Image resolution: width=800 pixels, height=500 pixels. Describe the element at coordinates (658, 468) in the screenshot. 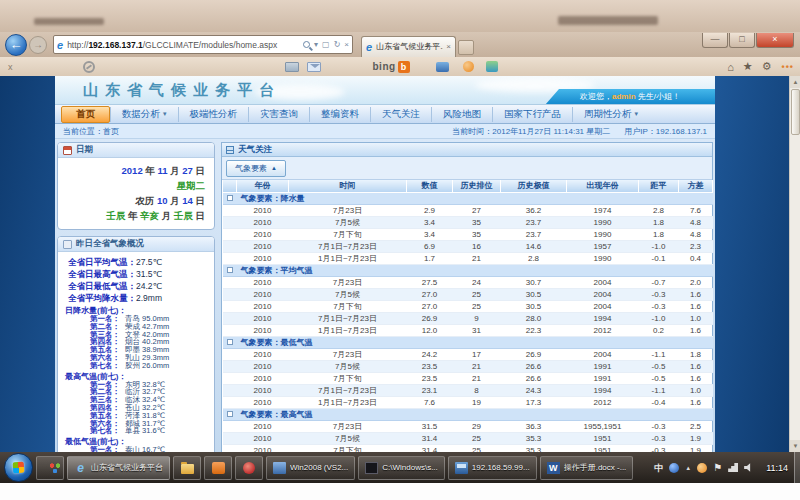

I see `ime-icon: 中` at that location.